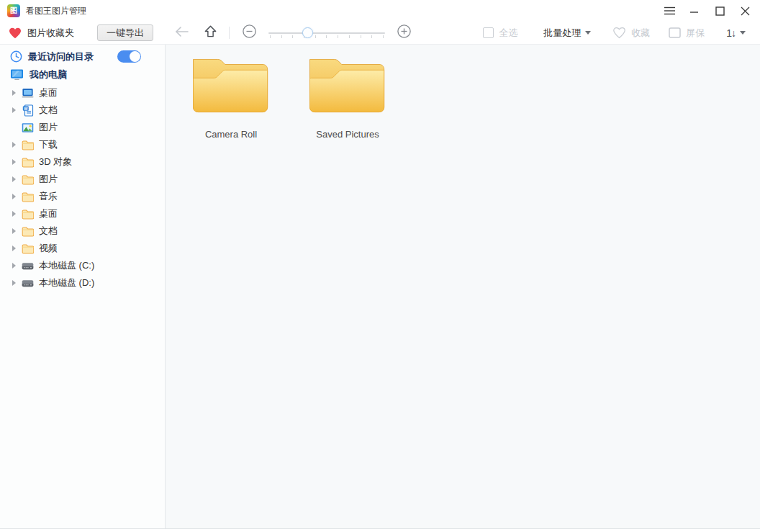  I want to click on toolbar: 图片收藏夹 一键导出 全选 批量处理, so click(380, 33).